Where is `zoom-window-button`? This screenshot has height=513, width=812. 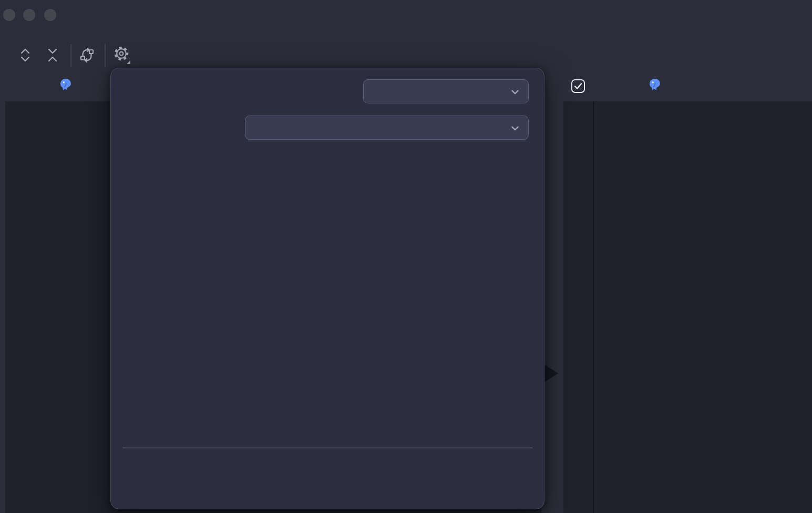
zoom-window-button is located at coordinates (50, 15).